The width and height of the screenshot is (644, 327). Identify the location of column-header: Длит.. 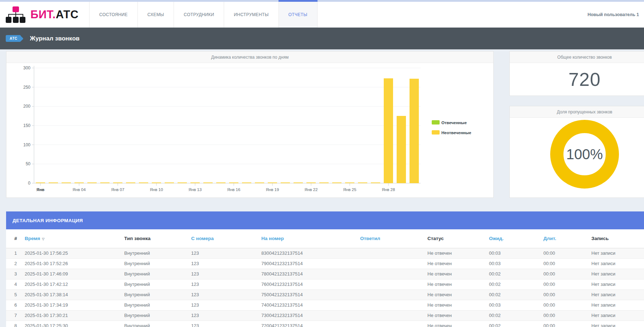
(567, 239).